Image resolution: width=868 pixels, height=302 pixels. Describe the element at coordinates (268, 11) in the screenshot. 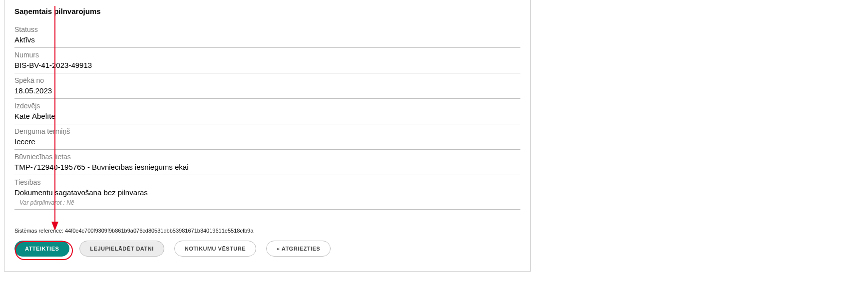

I see `page-title: Saņemtais pilnvarojums` at that location.